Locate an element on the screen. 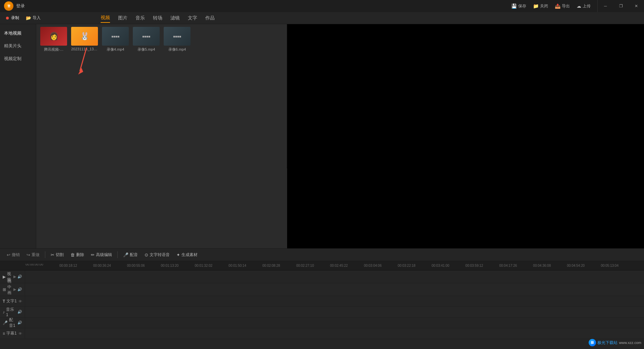 Image resolution: width=644 pixels, height=349 pixels. record-icon: ⏺ is located at coordinates (7, 18).